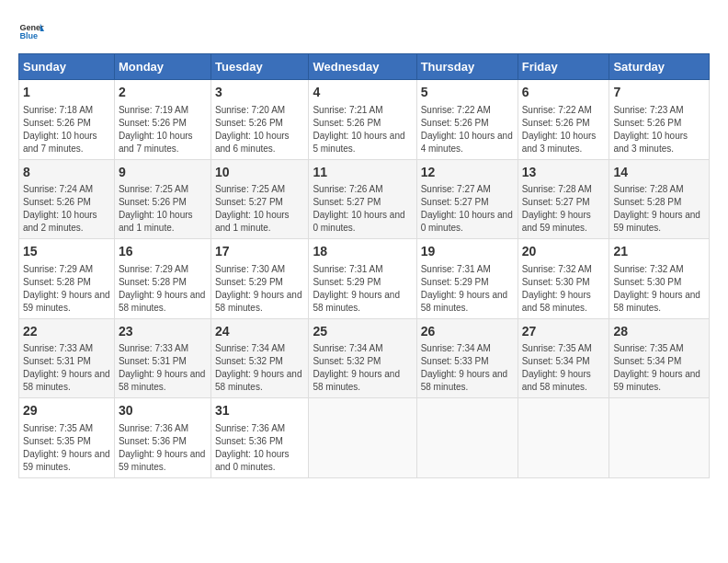  Describe the element at coordinates (467, 67) in the screenshot. I see `weekday-header-thursday: Thursday` at that location.